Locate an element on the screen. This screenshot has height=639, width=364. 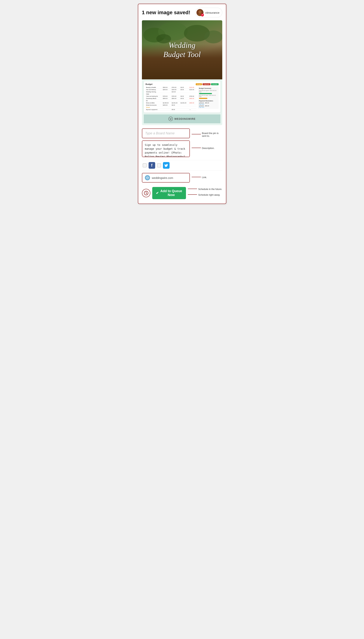
link-url: weddingwire.com is located at coordinates (162, 178).